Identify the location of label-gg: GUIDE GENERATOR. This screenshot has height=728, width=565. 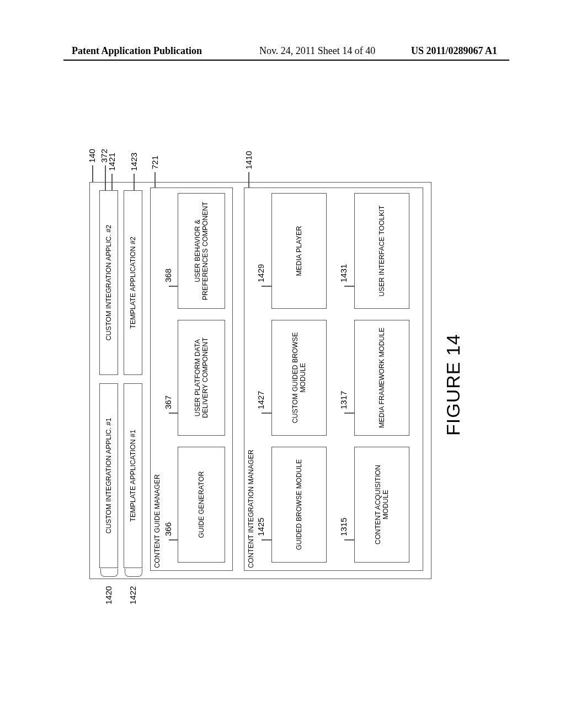
(201, 505).